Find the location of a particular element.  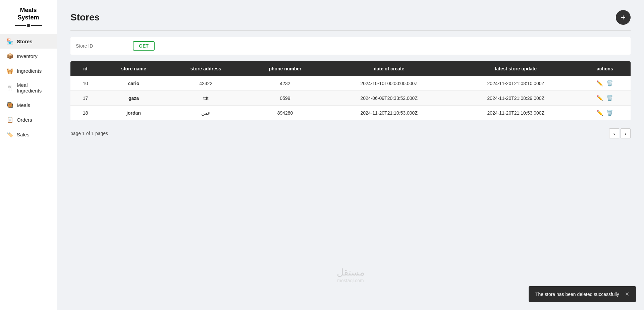

meal-ingredients-icon: 🍴 is located at coordinates (10, 88).